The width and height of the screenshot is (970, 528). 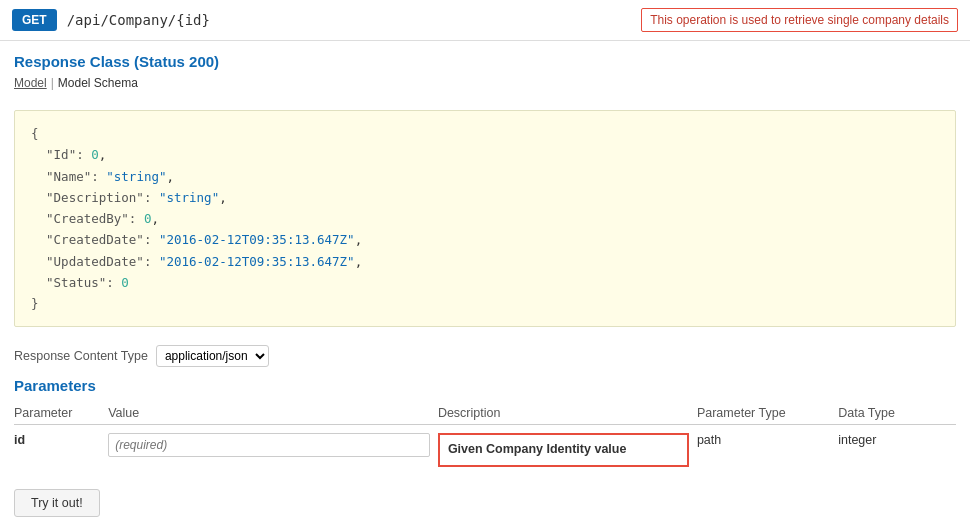 What do you see at coordinates (84, 282) in the screenshot?
I see `json-status-key: "Status":` at bounding box center [84, 282].